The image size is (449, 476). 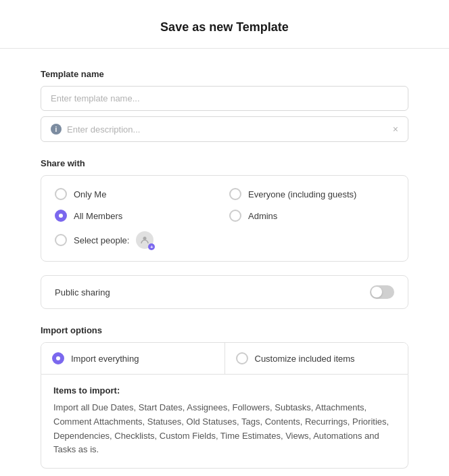 What do you see at coordinates (151, 247) in the screenshot?
I see `plus-badge-icon: +` at bounding box center [151, 247].